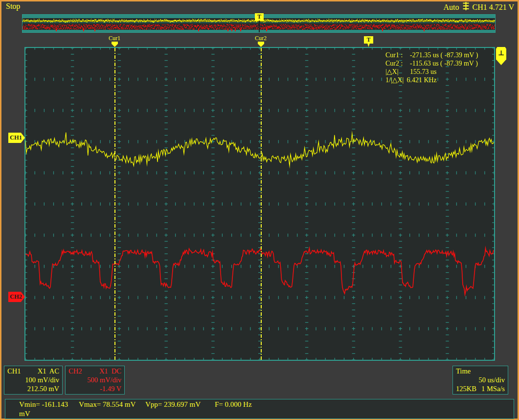  What do you see at coordinates (501, 56) in the screenshot?
I see `trigger-level-marker: ⊥` at bounding box center [501, 56].